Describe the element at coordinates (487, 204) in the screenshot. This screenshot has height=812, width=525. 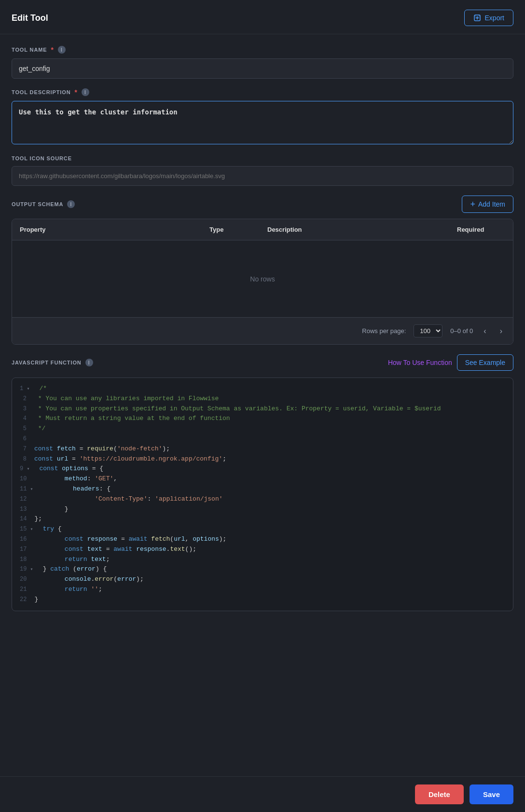
I see `add-item-button: + Add Item` at that location.